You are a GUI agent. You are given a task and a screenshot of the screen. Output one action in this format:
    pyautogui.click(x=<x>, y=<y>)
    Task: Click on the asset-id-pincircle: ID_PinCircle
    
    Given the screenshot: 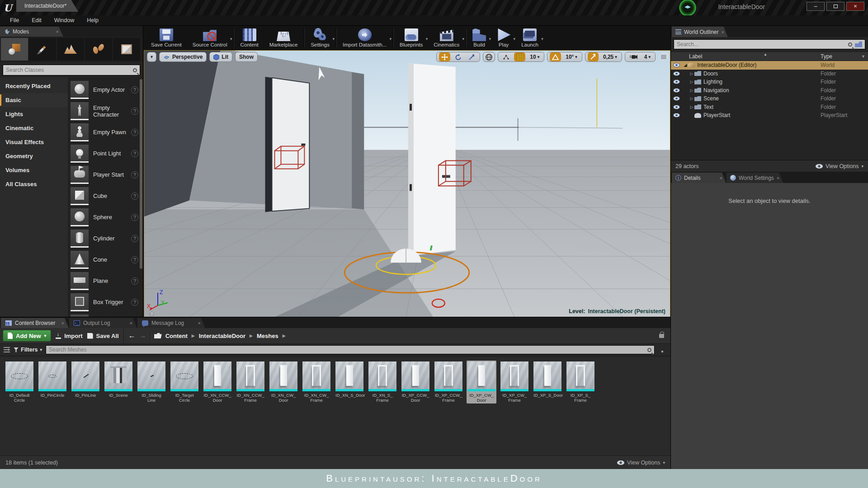 What is the action you would take?
    pyautogui.click(x=52, y=380)
    